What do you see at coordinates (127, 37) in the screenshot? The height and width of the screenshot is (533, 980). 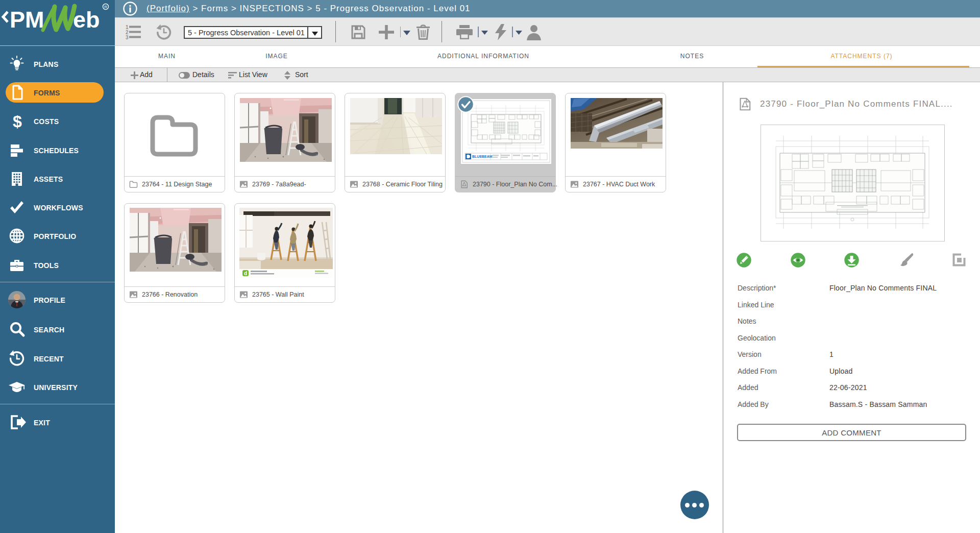 I see `svg-text: 3` at bounding box center [127, 37].